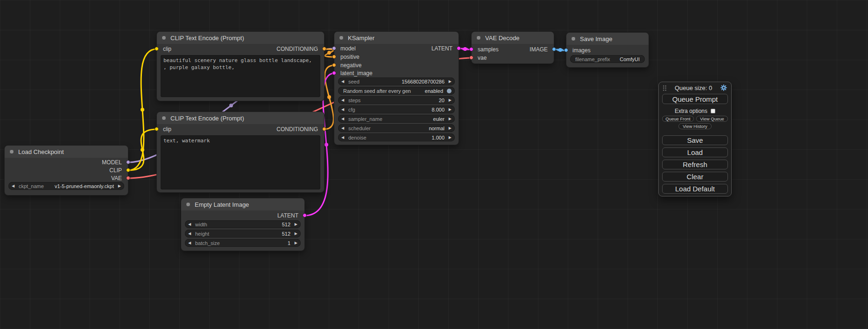 The height and width of the screenshot is (329, 868). Describe the element at coordinates (695, 152) in the screenshot. I see `load-button: Load` at that location.